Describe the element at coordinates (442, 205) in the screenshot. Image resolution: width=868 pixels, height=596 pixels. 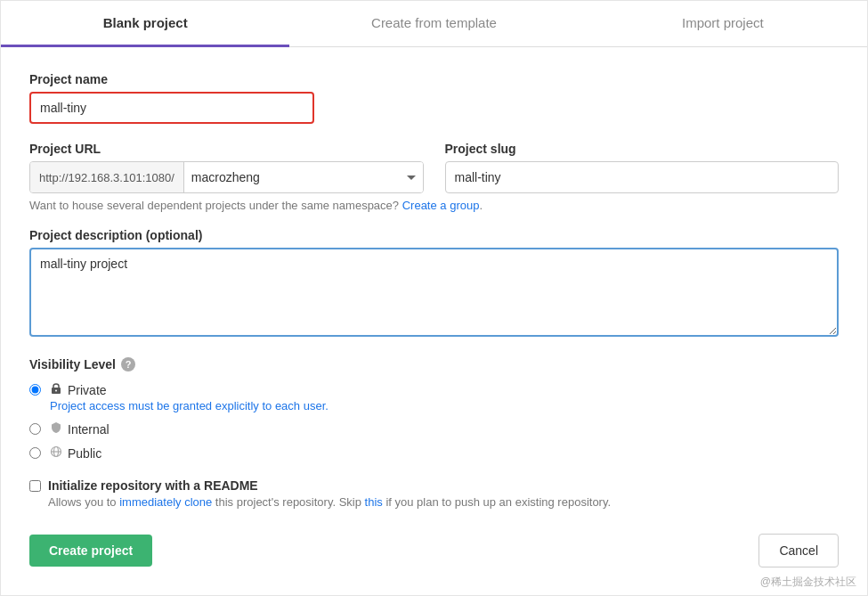
I see `create-group-link: Create a group` at that location.